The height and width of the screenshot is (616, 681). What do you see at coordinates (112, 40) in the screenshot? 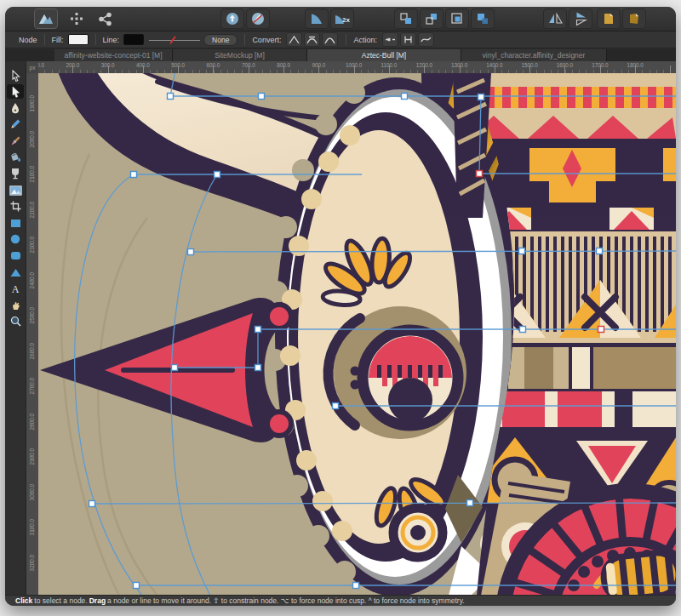
I see `line-label: Line:` at bounding box center [112, 40].